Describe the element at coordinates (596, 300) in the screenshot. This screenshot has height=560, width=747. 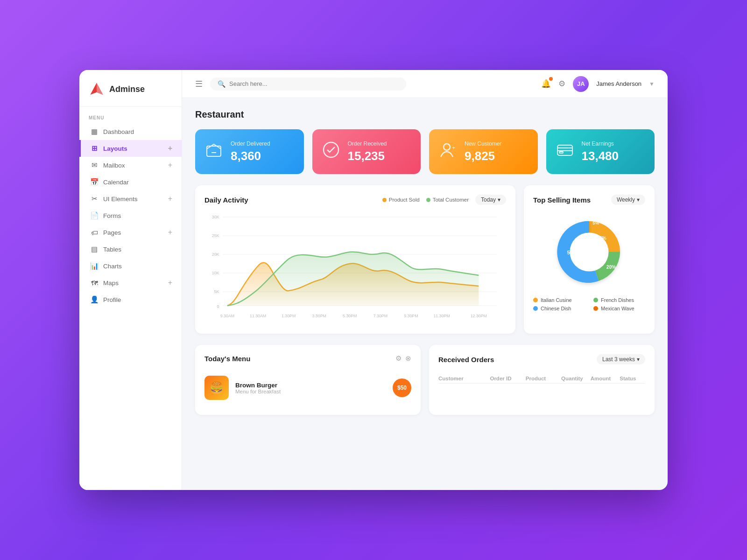
I see `dot-french` at that location.